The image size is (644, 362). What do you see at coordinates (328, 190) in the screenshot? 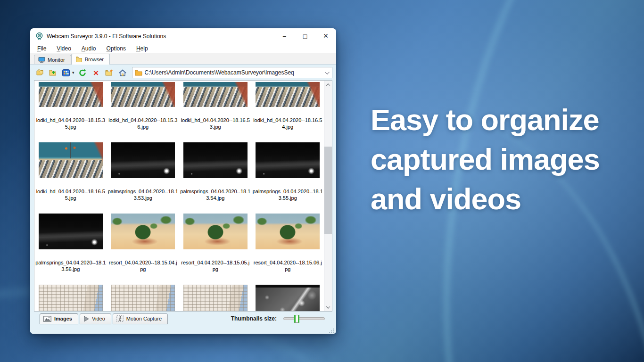
I see `scrollbar-thumb` at bounding box center [328, 190].